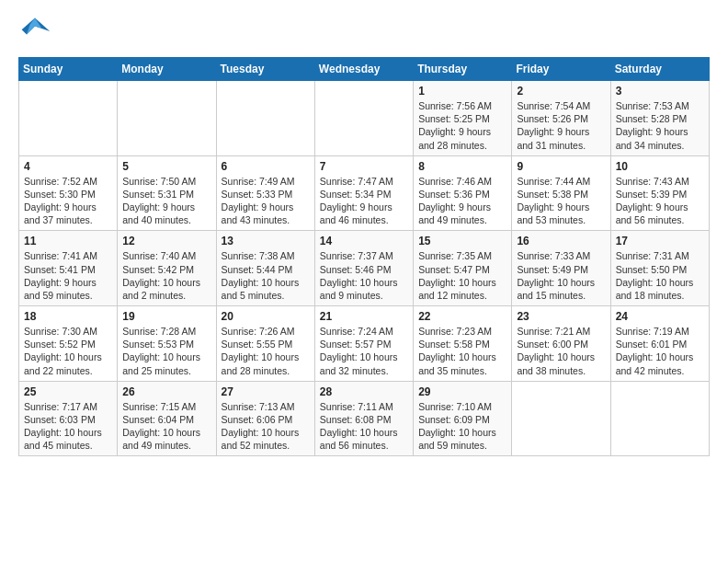 This screenshot has width=728, height=563. I want to click on day-number: 7, so click(364, 167).